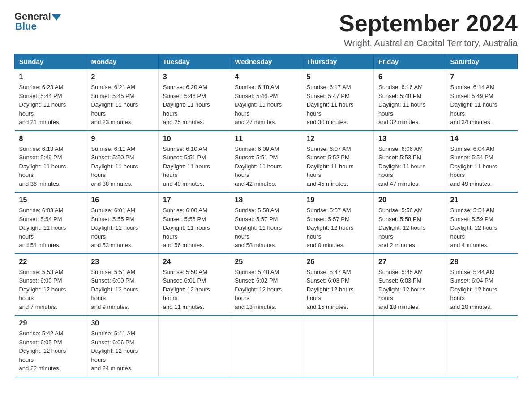 This screenshot has width=532, height=411. I want to click on table-row: 7Sunrise: 6:14 AMSunset: 5:49 PMDaylight…, so click(481, 100).